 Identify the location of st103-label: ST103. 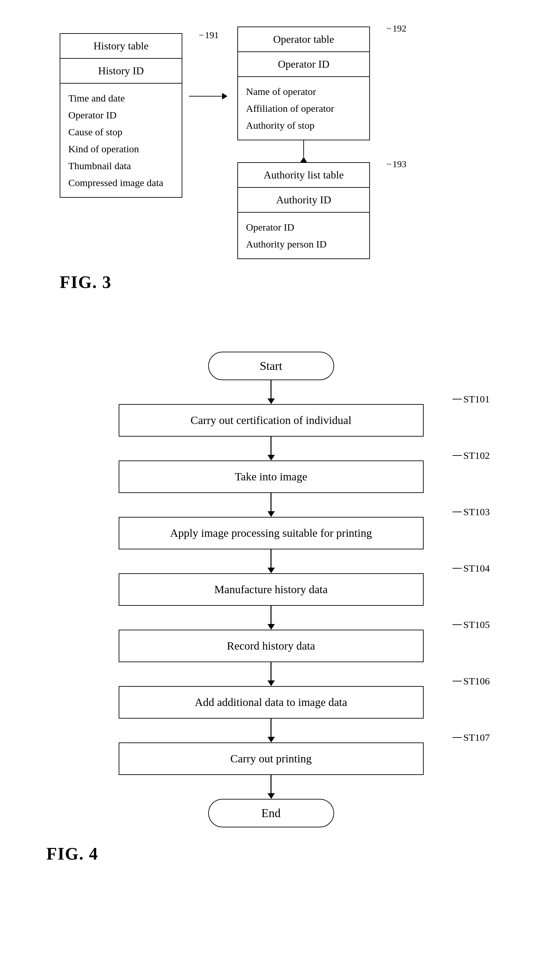
(471, 512).